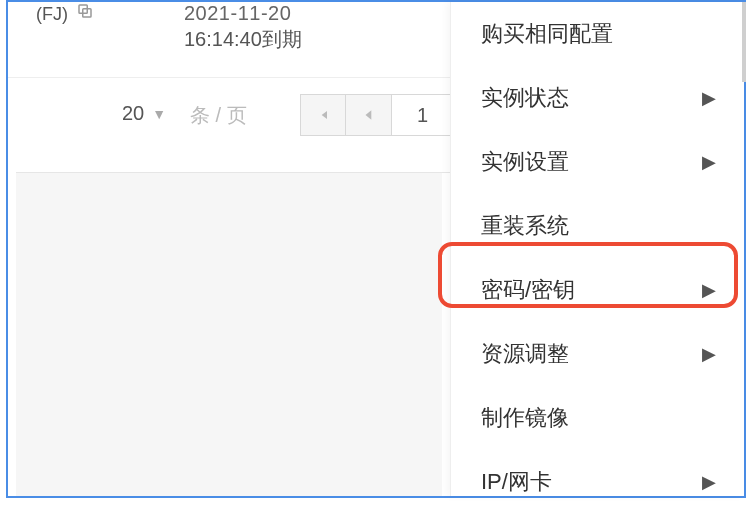 The width and height of the screenshot is (755, 505). Describe the element at coordinates (516, 482) in the screenshot. I see `menu-item-label: IP/网卡` at that location.